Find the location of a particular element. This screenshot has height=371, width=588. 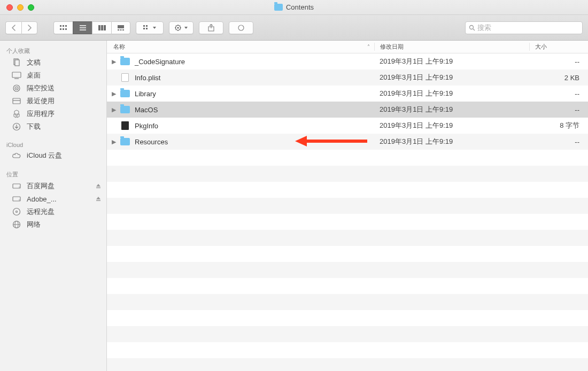

sidebar-item-documents: 文稿 is located at coordinates (53, 63).